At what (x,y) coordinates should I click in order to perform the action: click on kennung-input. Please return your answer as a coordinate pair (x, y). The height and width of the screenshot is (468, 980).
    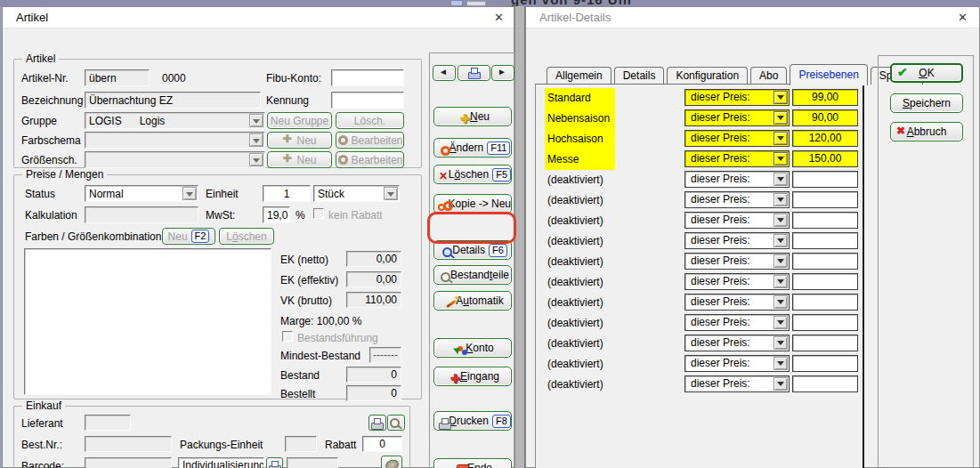
    Looking at the image, I should click on (368, 100).